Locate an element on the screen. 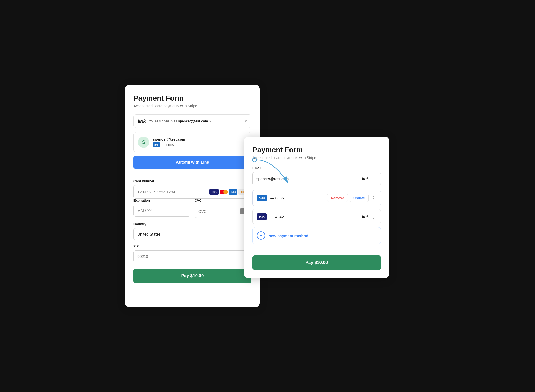  expiration-input is located at coordinates (162, 210).